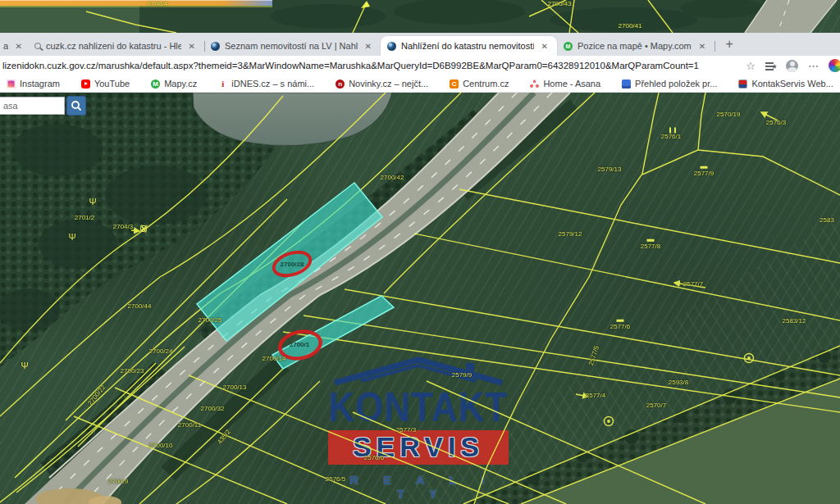 This screenshot has height=504, width=840. I want to click on map-search, so click(43, 106).